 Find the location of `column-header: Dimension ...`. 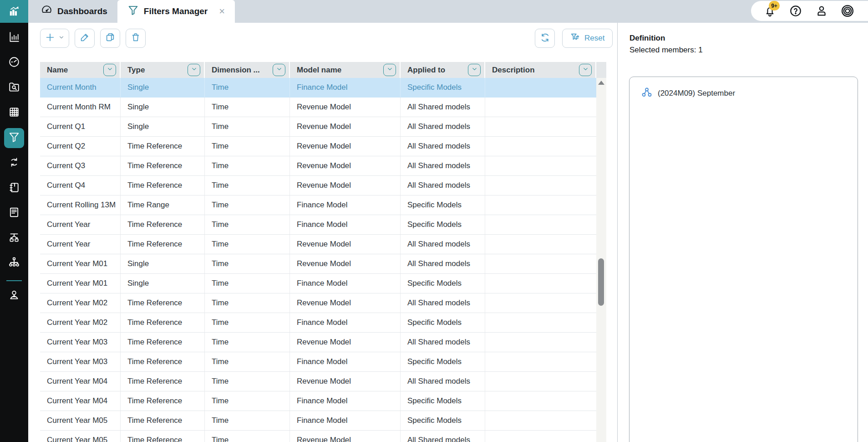

column-header: Dimension ... is located at coordinates (248, 70).